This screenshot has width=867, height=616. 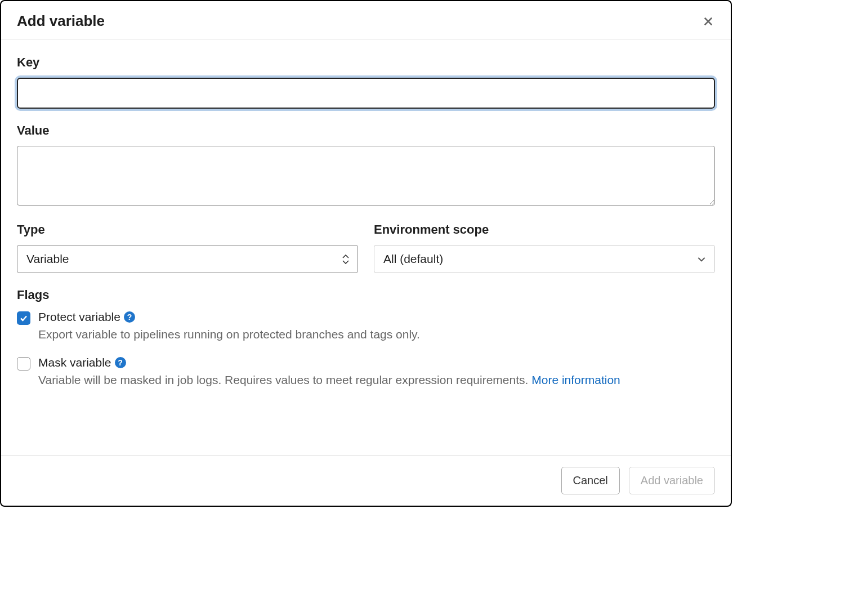 I want to click on type-label: Type, so click(x=187, y=230).